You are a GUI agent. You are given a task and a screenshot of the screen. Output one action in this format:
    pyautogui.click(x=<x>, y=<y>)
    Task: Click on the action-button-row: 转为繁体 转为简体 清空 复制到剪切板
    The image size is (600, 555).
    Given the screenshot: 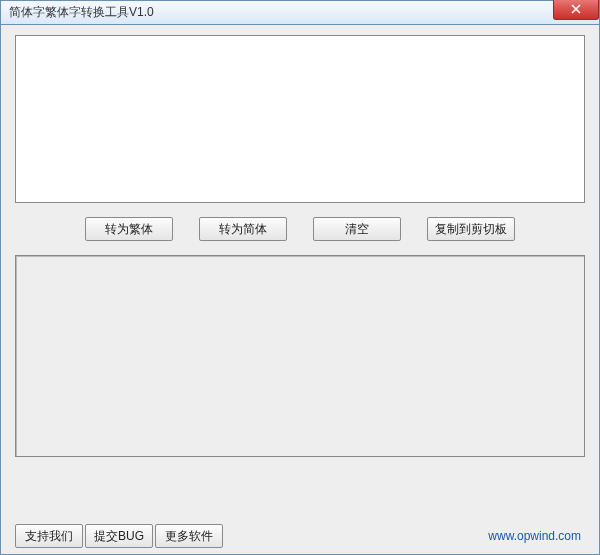 What is the action you would take?
    pyautogui.click(x=300, y=229)
    